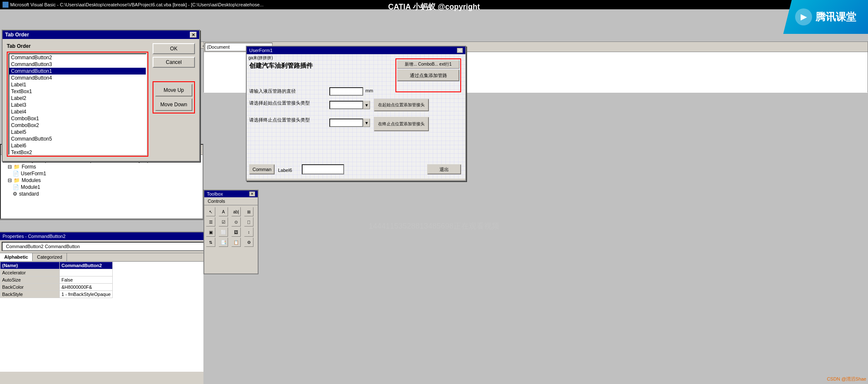 The height and width of the screenshot is (384, 868). What do you see at coordinates (78, 146) in the screenshot?
I see `listbox-item: Label6` at bounding box center [78, 146].